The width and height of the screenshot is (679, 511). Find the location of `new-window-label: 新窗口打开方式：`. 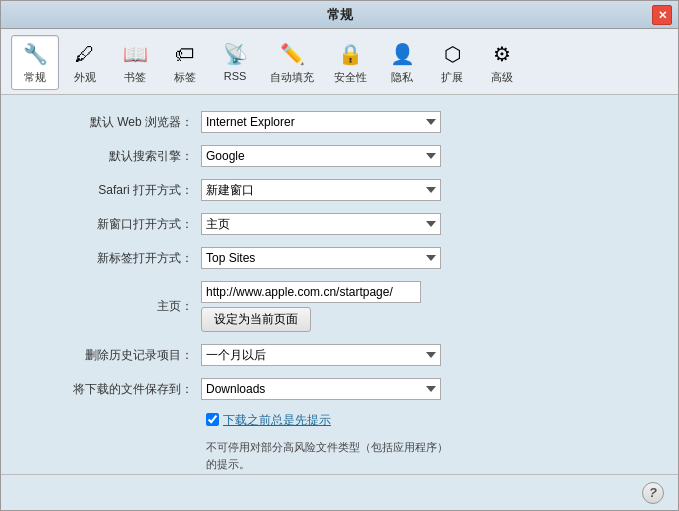

new-window-label: 新窗口打开方式： is located at coordinates (111, 224).